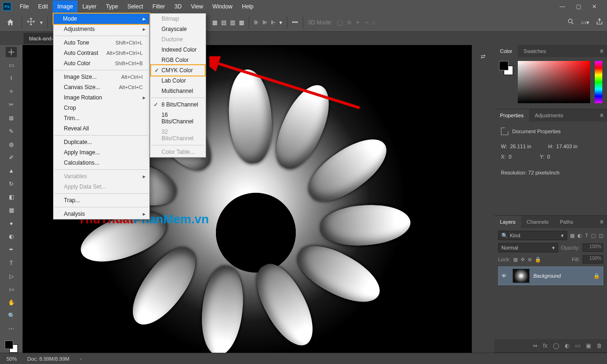 The width and height of the screenshot is (607, 364). Describe the element at coordinates (101, 118) in the screenshot. I see `menu-item-trim-: Trim...` at that location.